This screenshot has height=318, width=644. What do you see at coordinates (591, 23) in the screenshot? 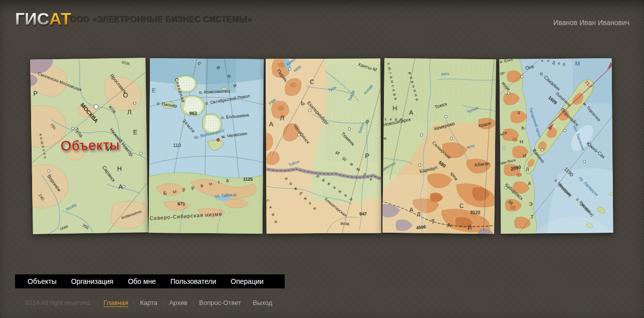
I see `current-user-name: Иванов Иван Иванович` at bounding box center [591, 23].